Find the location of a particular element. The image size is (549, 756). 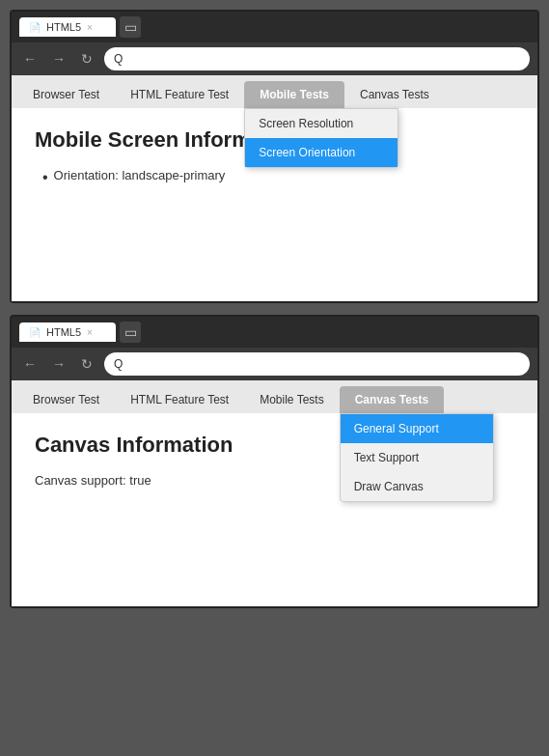

new-tab-button-2: ▭ is located at coordinates (130, 332).